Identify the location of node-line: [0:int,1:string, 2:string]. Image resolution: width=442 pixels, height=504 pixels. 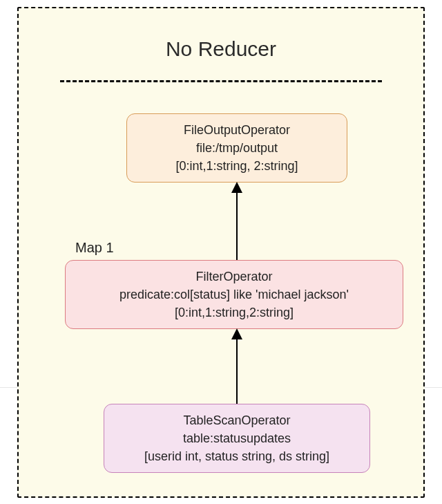
(237, 166).